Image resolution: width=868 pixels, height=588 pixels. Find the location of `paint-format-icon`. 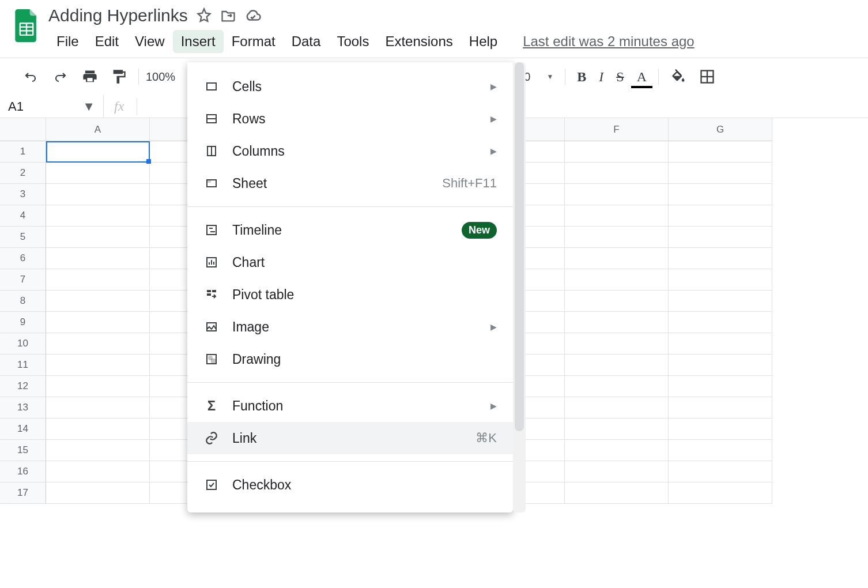

paint-format-icon is located at coordinates (119, 77).